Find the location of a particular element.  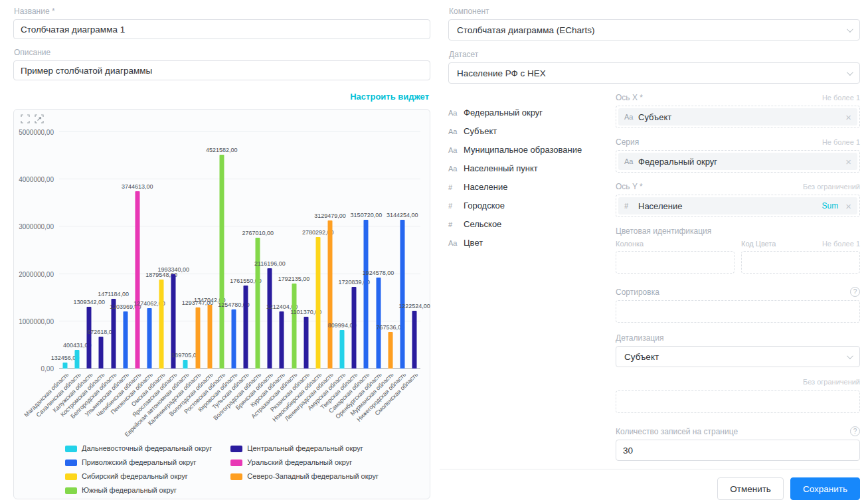

legend-label: Дальневосточный федеральный округ is located at coordinates (147, 449).